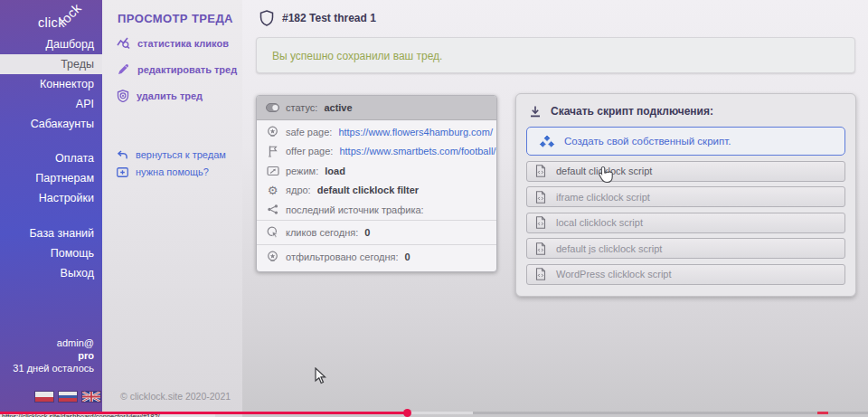  Describe the element at coordinates (51, 198) in the screenshot. I see `sidebar-item-settings: Настройки` at that location.